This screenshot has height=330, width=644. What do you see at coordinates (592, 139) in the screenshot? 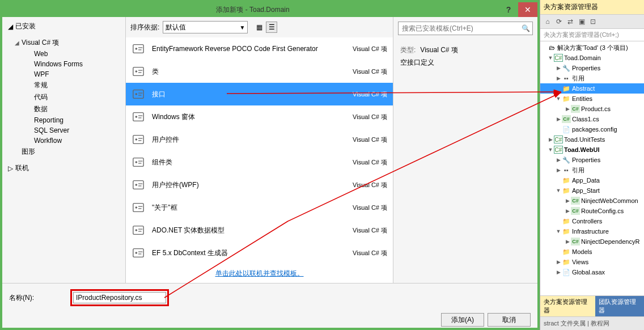
I see `tree-node: ▶C#Toad.UnitTests` at bounding box center [592, 139].